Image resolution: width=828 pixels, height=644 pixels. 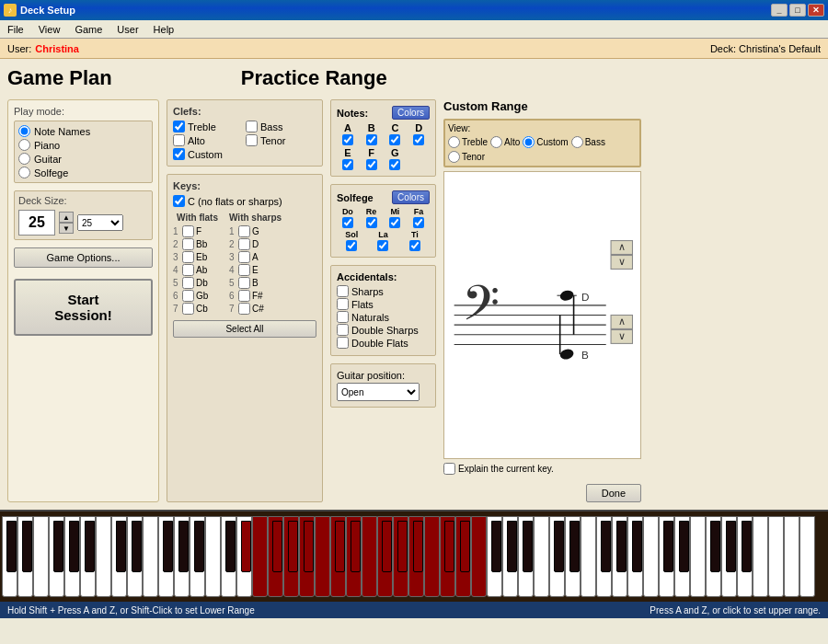 What do you see at coordinates (208, 140) in the screenshot?
I see `clef-alto: Alto` at bounding box center [208, 140].